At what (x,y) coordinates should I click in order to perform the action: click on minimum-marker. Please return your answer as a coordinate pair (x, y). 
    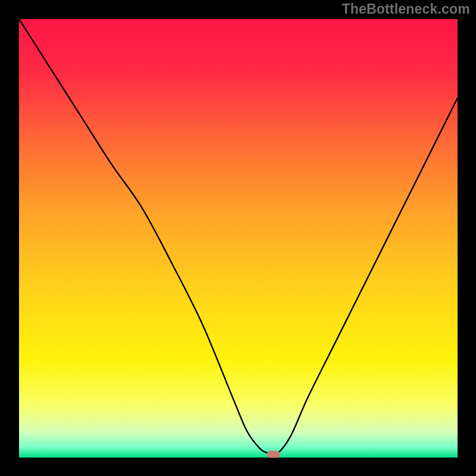
    Looking at the image, I should click on (274, 455).